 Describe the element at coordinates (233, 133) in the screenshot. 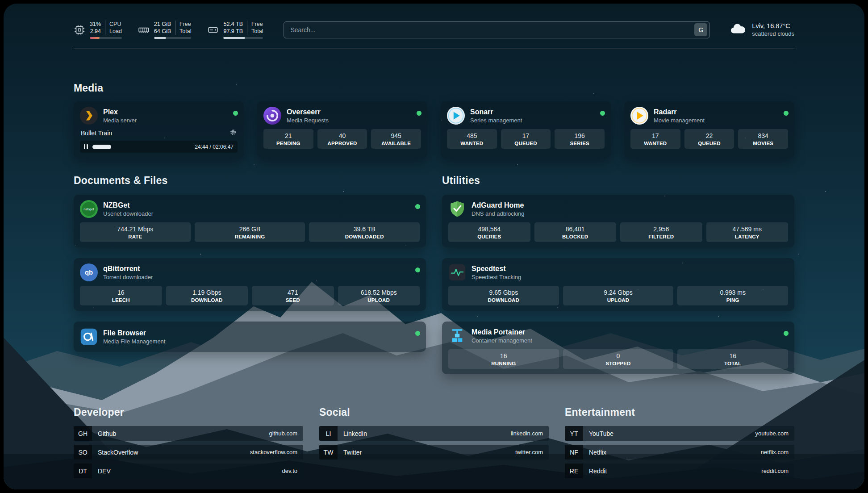

I see `gear-icon` at that location.